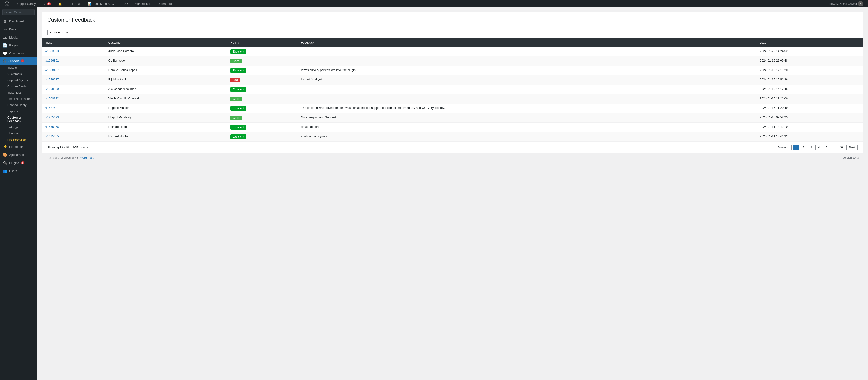  What do you see at coordinates (827, 147) in the screenshot?
I see `page-5-button: 5` at bounding box center [827, 147].